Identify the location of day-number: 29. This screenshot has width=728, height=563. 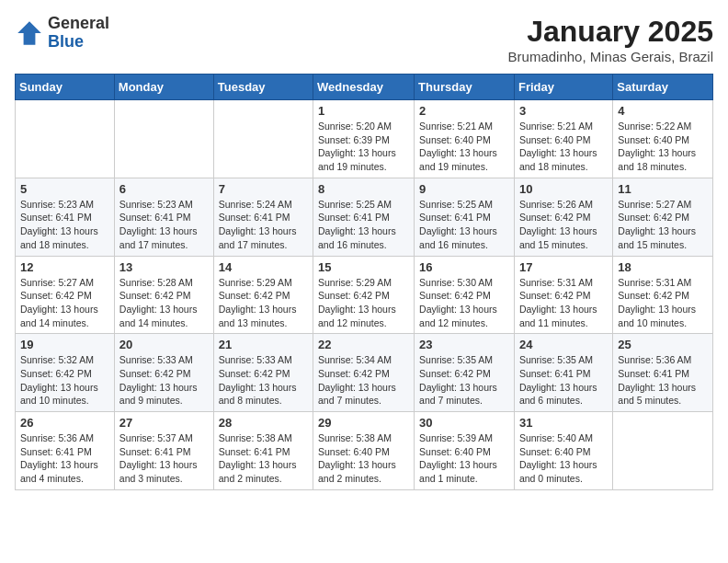
(364, 423).